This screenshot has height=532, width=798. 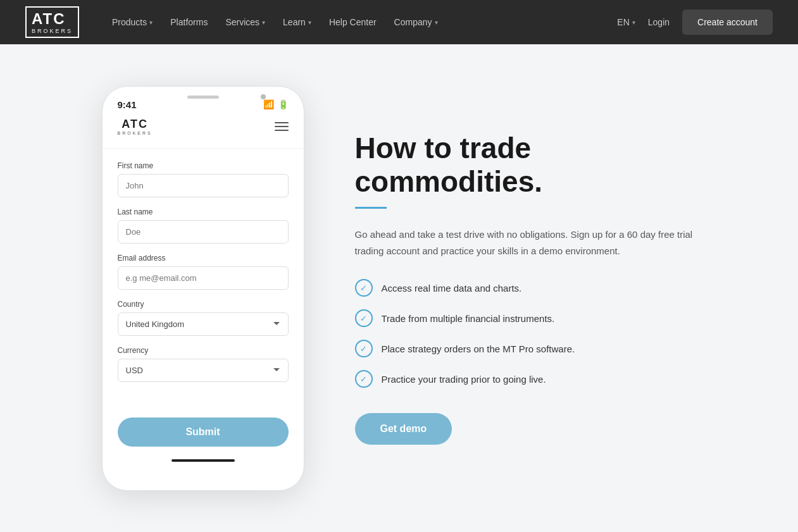 I want to click on nav-company: Company ▾, so click(x=416, y=22).